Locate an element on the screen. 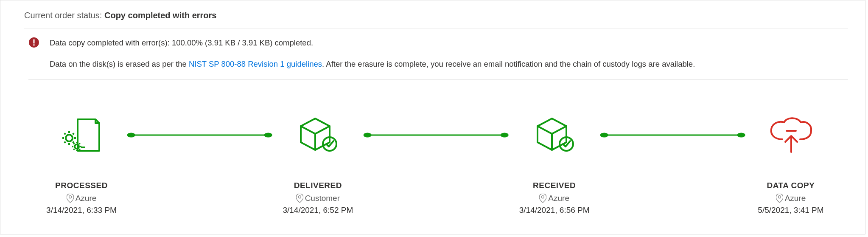 This screenshot has height=237, width=868. status-label: Current order status: is located at coordinates (63, 15).